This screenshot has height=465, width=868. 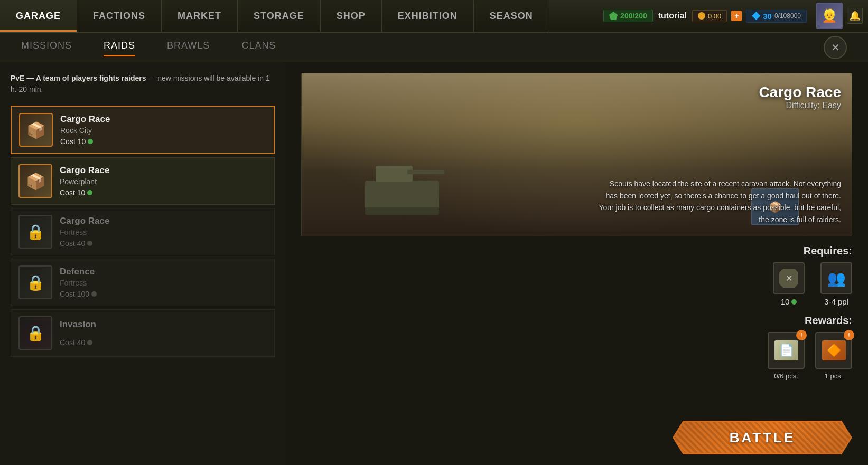 What do you see at coordinates (786, 350) in the screenshot?
I see `reward-icon-box-1: ! 📄` at bounding box center [786, 350].